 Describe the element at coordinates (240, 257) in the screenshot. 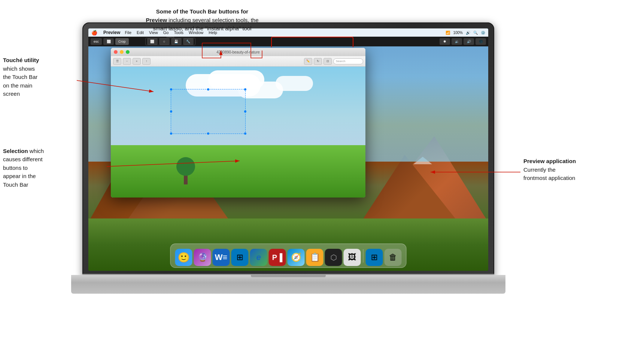

I see `parallels-icon: ⊞` at that location.